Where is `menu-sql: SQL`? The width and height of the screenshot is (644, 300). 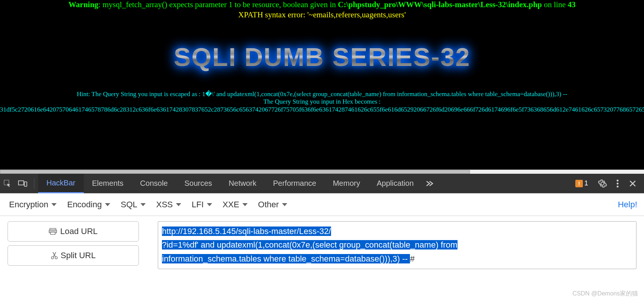
menu-sql: SQL is located at coordinates (133, 205).